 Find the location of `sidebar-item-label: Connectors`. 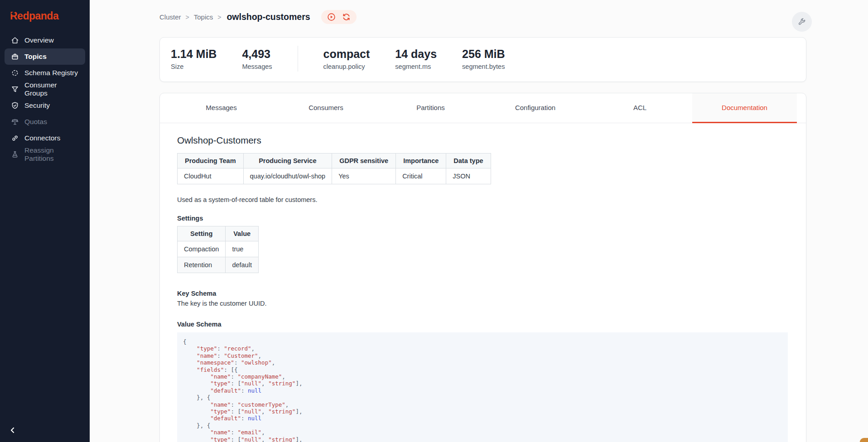

sidebar-item-label: Connectors is located at coordinates (43, 138).